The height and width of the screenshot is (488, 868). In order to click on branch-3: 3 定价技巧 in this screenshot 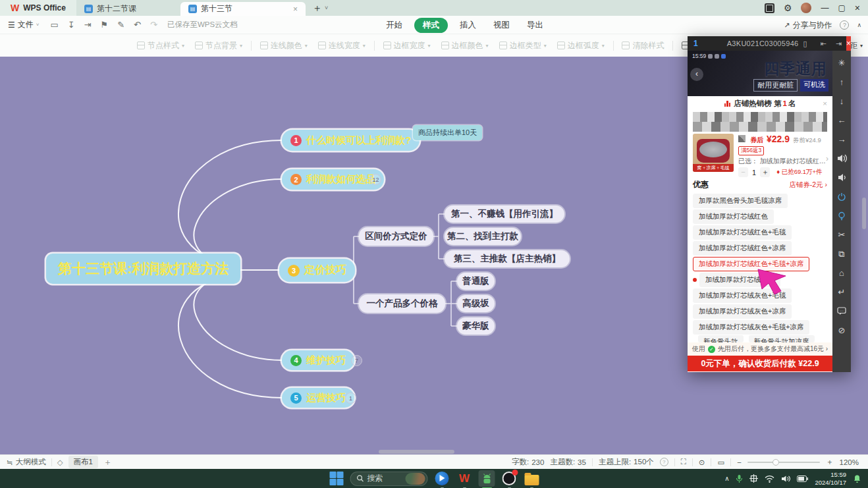, I will do `click(317, 270)`.